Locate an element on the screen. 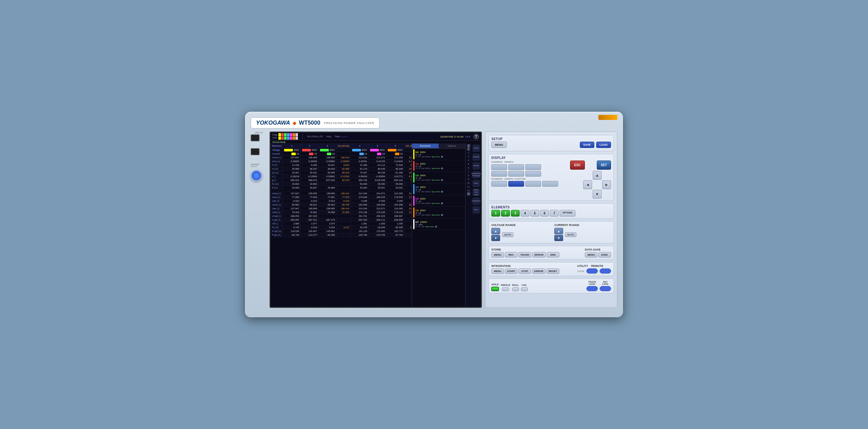  element-list-item: U3 300V I3 1A LF FF Adv 500Hz Sync Hrm 1 is located at coordinates (439, 178).